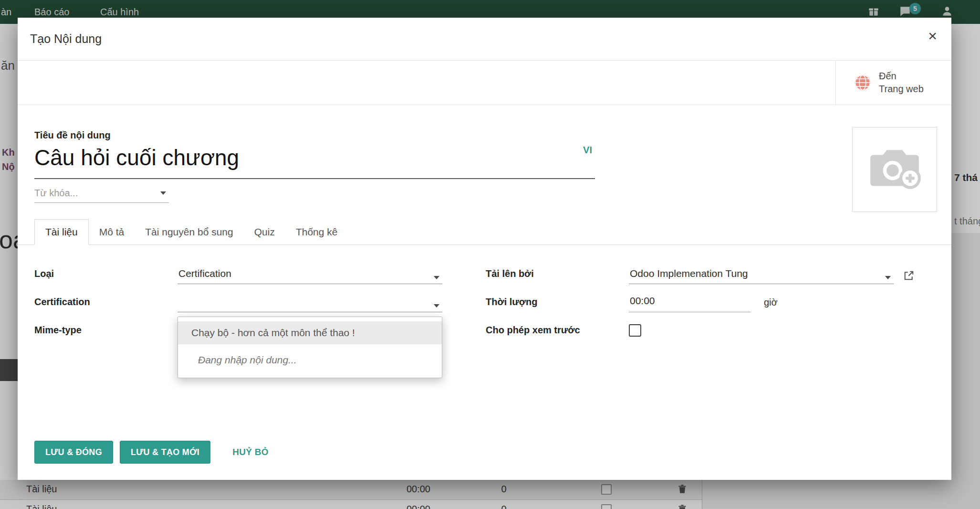  I want to click on duration-input: 00:00, so click(690, 304).